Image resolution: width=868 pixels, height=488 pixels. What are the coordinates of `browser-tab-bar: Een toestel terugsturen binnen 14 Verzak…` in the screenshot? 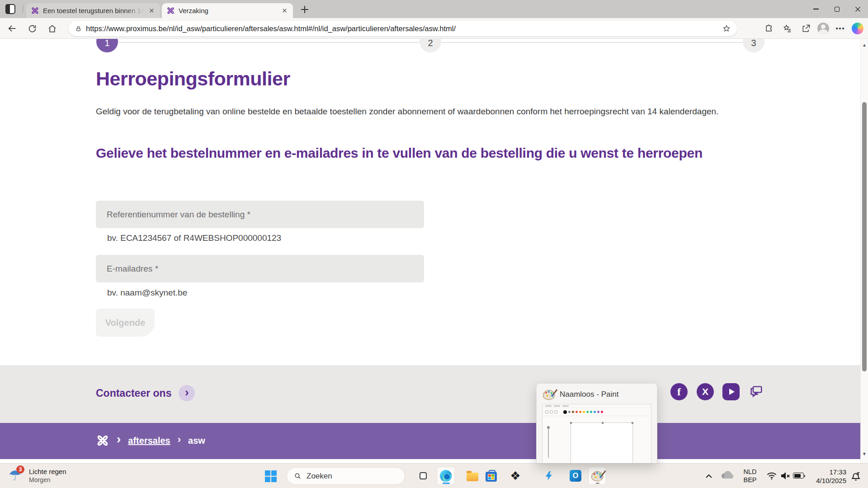 It's located at (434, 9).